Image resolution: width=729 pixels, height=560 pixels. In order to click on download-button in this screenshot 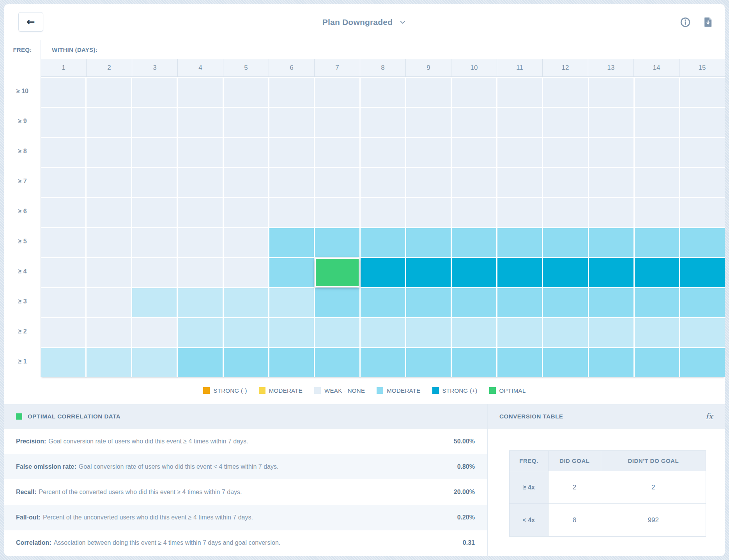, I will do `click(708, 22)`.